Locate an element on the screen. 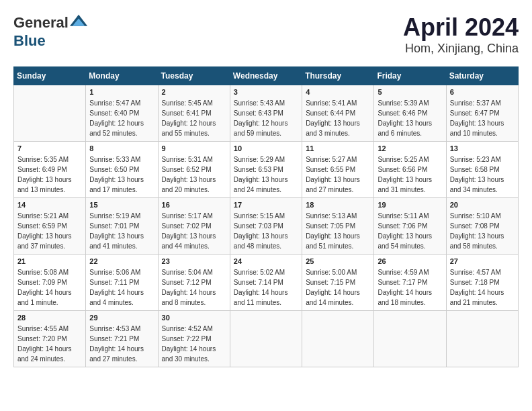 Image resolution: width=532 pixels, height=411 pixels. day-number: 1 is located at coordinates (122, 92).